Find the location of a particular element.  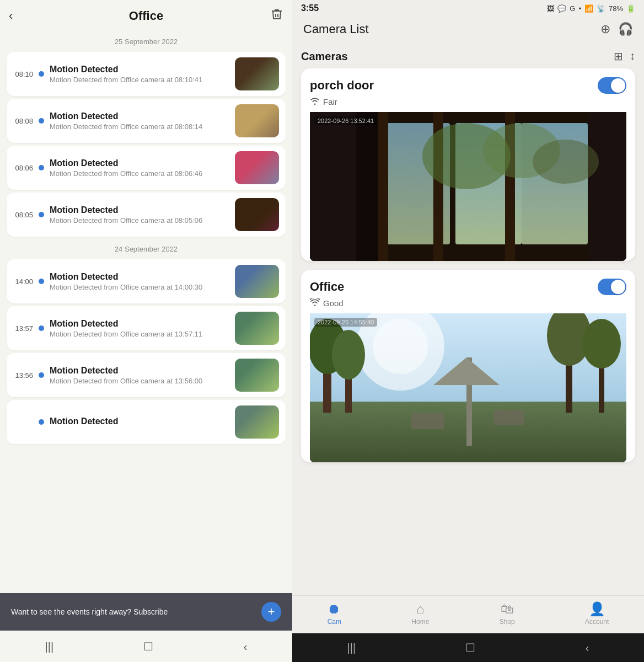

left-header: ‹ Office is located at coordinates (146, 16).